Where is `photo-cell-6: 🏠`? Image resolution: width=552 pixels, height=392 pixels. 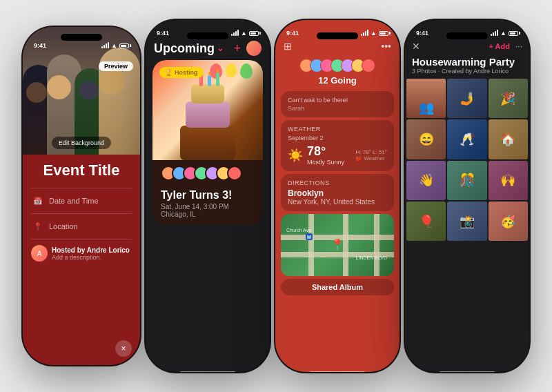
photo-cell-6: 🏠 is located at coordinates (508, 139).